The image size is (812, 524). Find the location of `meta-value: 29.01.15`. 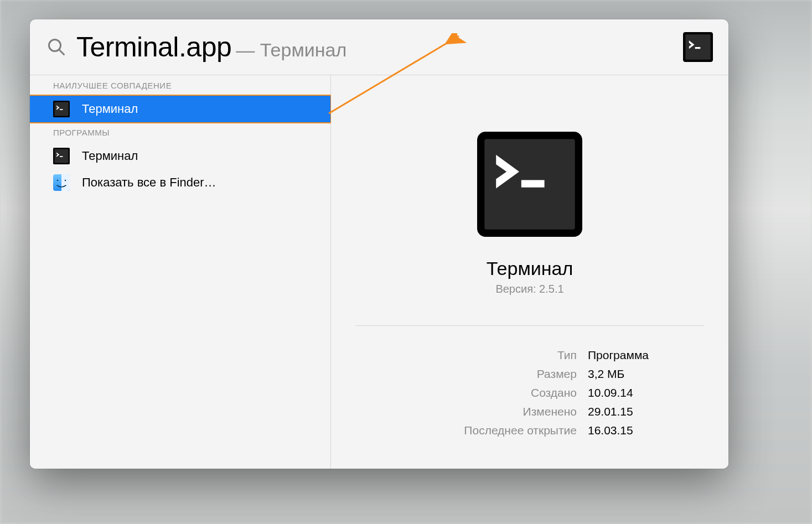

meta-value: 29.01.15 is located at coordinates (611, 412).